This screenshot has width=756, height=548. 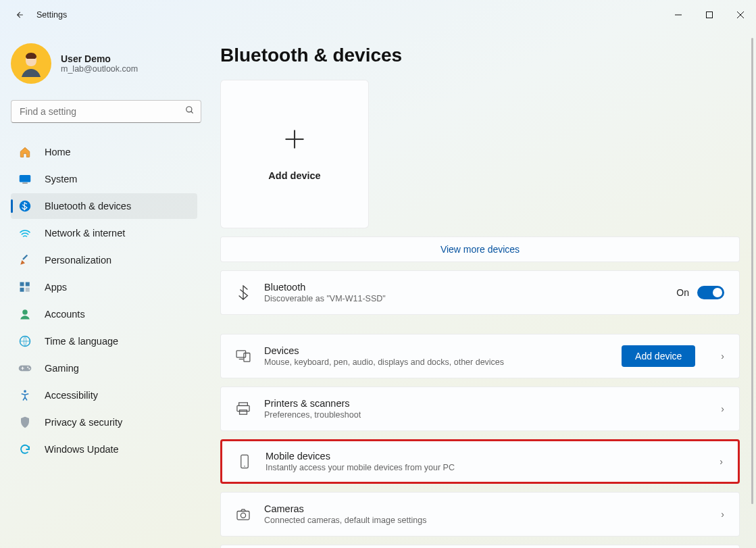 What do you see at coordinates (85, 233) in the screenshot?
I see `nav-label: Network & internet` at bounding box center [85, 233].